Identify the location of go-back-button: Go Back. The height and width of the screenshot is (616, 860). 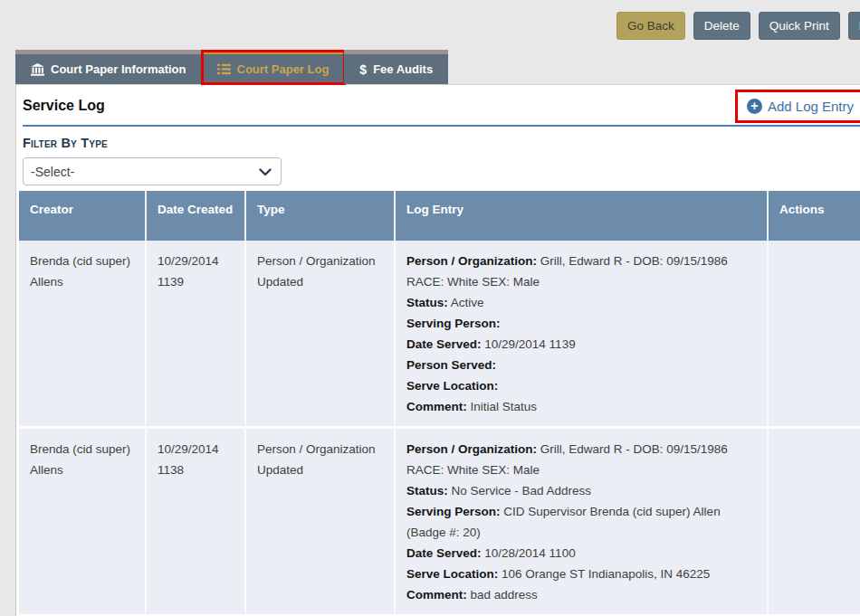
(651, 25).